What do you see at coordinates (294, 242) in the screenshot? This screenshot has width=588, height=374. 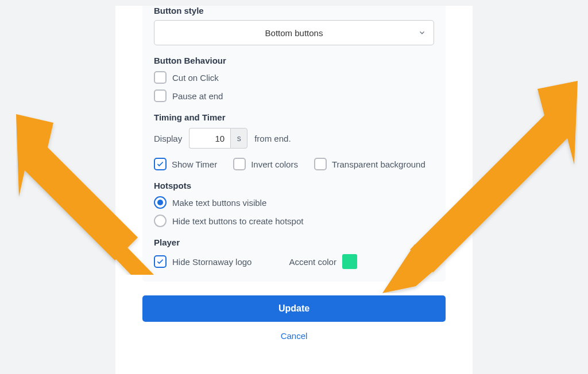 I see `player-label: Player` at bounding box center [294, 242].